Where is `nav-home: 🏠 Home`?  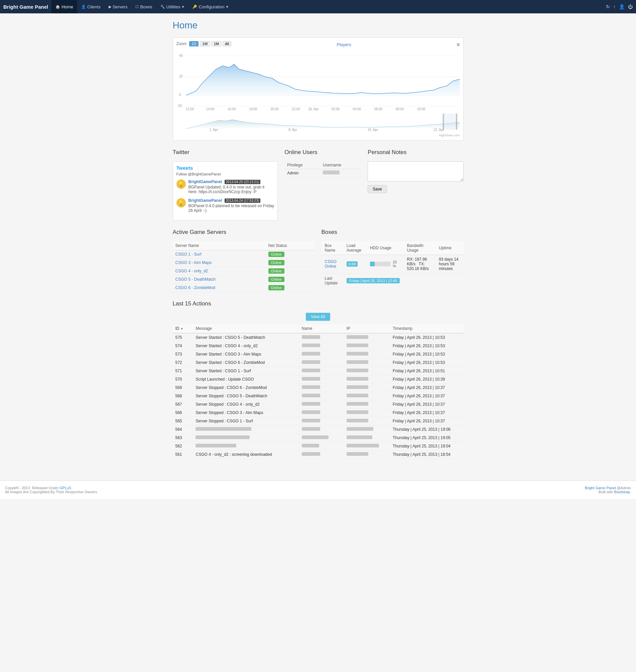
nav-home: 🏠 Home is located at coordinates (64, 7).